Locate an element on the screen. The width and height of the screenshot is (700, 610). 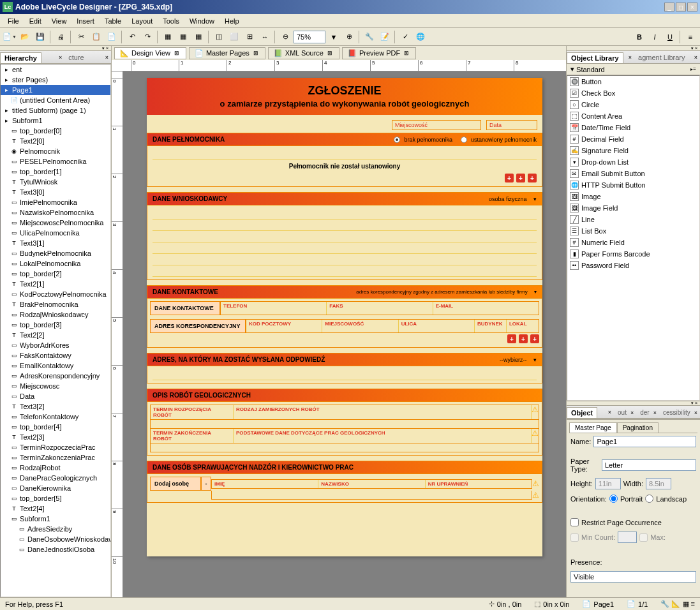
library-item: 🔘Button is located at coordinates (633, 82).